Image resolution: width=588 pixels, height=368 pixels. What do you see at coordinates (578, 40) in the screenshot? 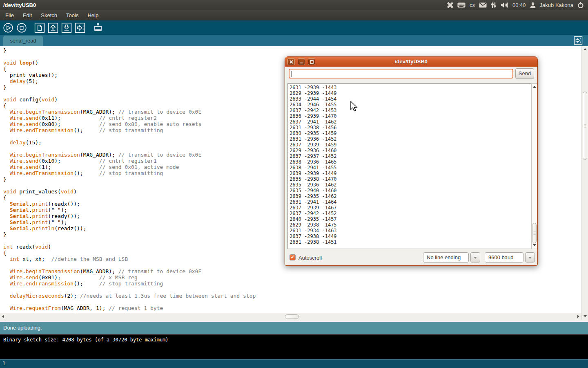
I see `tabs-menu-button` at bounding box center [578, 40].